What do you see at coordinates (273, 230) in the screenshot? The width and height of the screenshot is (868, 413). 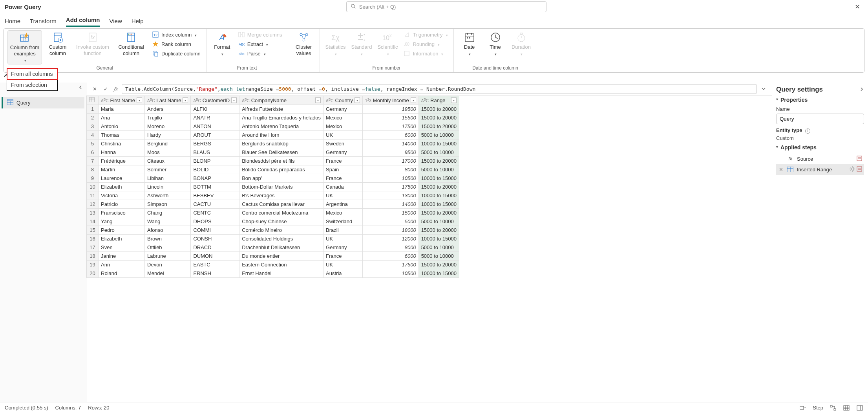 I see `table-row: 15PedroAfonsoCOMMIComércio MineiroBrazil…` at bounding box center [273, 230].